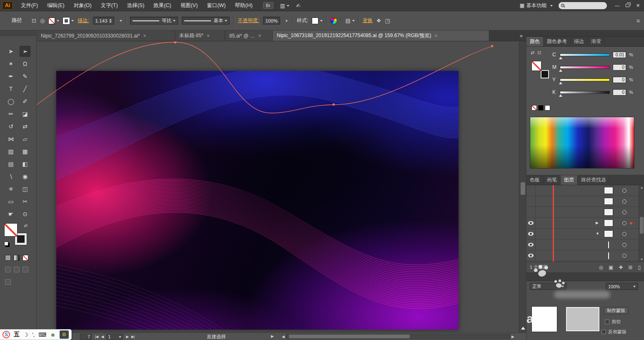 The height and width of the screenshot is (340, 644). What do you see at coordinates (619, 55) in the screenshot?
I see `channel-value-field: 0.01` at bounding box center [619, 55].